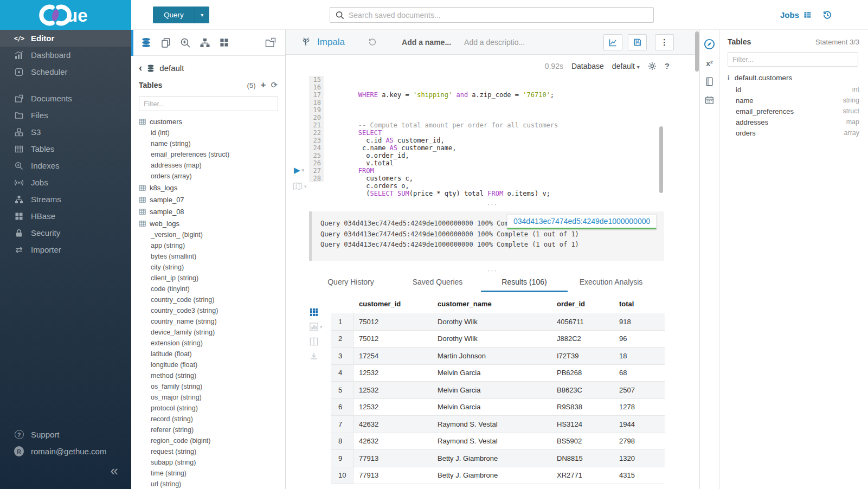 This screenshot has height=489, width=868. Describe the element at coordinates (316, 342) in the screenshot. I see `columns-view-icon` at that location.